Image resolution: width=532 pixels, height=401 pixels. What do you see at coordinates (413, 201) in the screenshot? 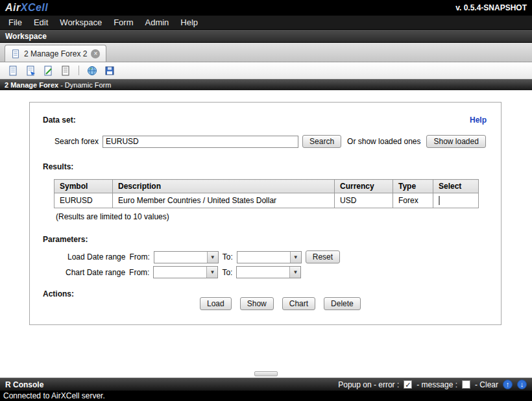
I see `cell-type: Forex` at bounding box center [413, 201].